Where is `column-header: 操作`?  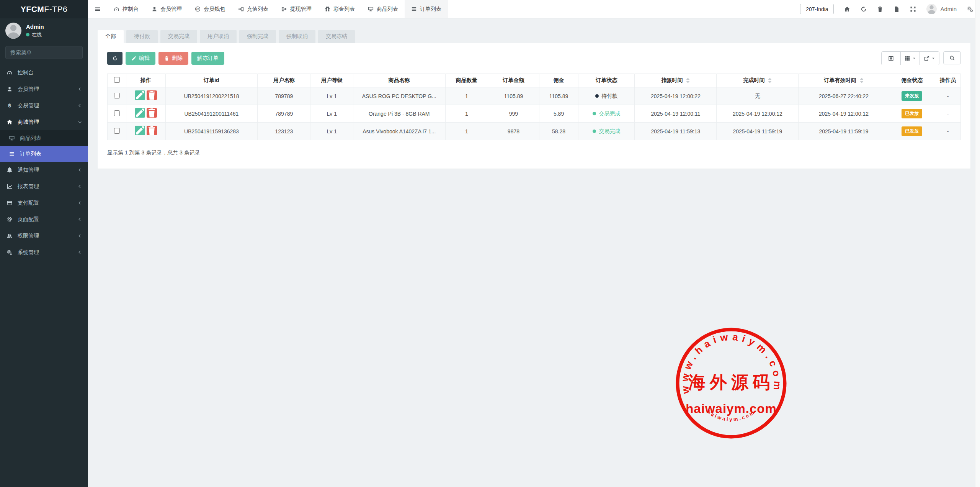
column-header: 操作 is located at coordinates (146, 80).